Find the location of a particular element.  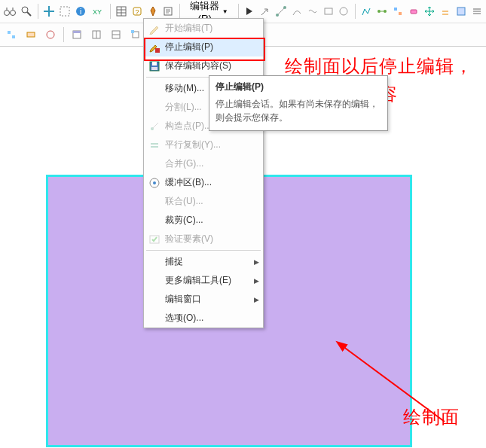

pencil-stop-icon is located at coordinates (154, 47).